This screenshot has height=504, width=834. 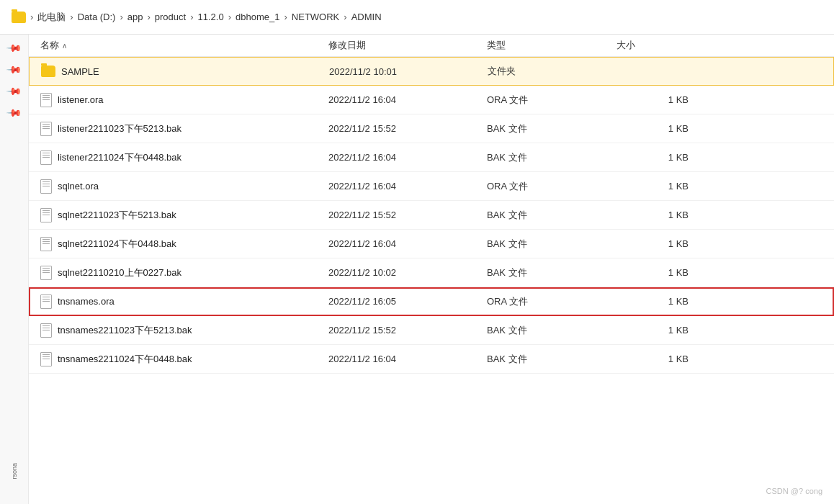 What do you see at coordinates (135, 17) in the screenshot?
I see `addr-part-2: app` at bounding box center [135, 17].